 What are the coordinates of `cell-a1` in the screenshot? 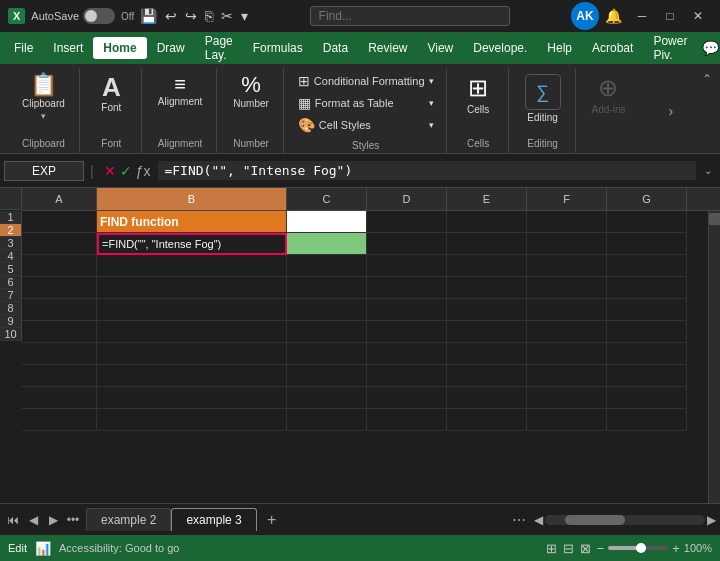 It's located at (60, 222).